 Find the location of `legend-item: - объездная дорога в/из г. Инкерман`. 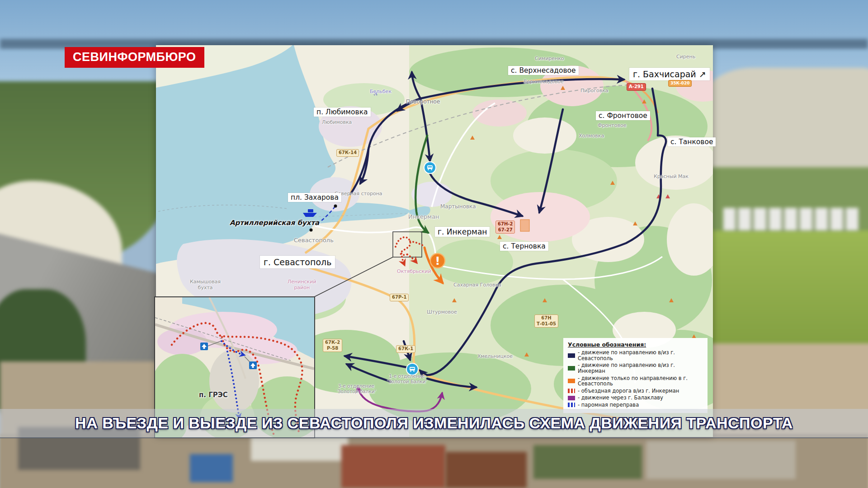

legend-item: - объездная дорога в/из г. Инкерман is located at coordinates (636, 391).